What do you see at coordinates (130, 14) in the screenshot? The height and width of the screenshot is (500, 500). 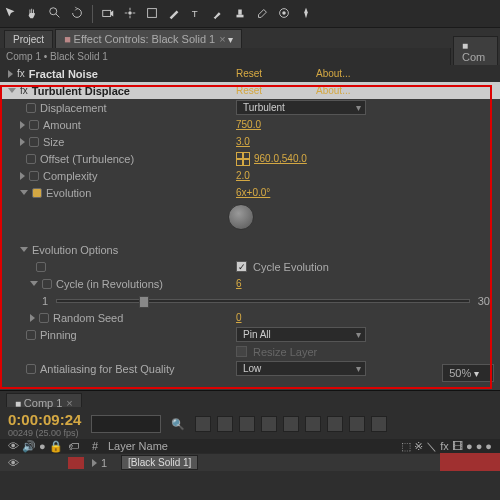 I see `anchor-tool-icon` at bounding box center [130, 14].